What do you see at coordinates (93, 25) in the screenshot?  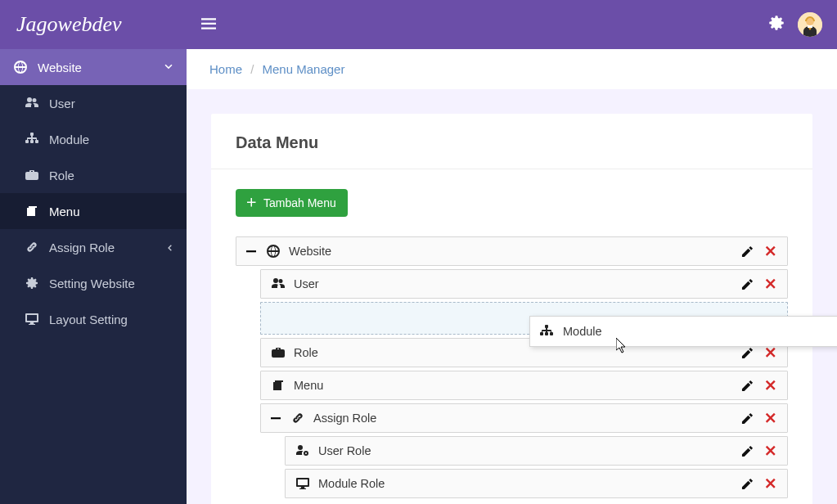 I see `brand-logo: Jagowebdev` at bounding box center [93, 25].